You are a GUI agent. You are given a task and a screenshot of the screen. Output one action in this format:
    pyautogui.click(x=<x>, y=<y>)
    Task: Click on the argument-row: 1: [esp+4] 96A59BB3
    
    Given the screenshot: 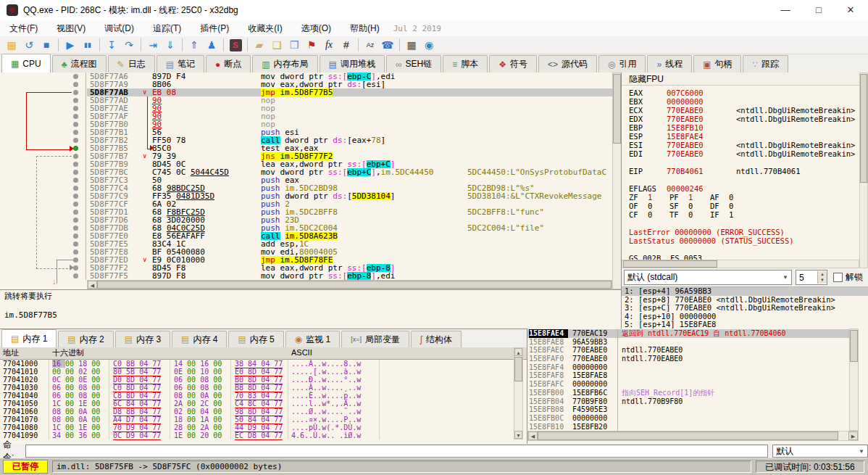 What is the action you would take?
    pyautogui.click(x=745, y=292)
    